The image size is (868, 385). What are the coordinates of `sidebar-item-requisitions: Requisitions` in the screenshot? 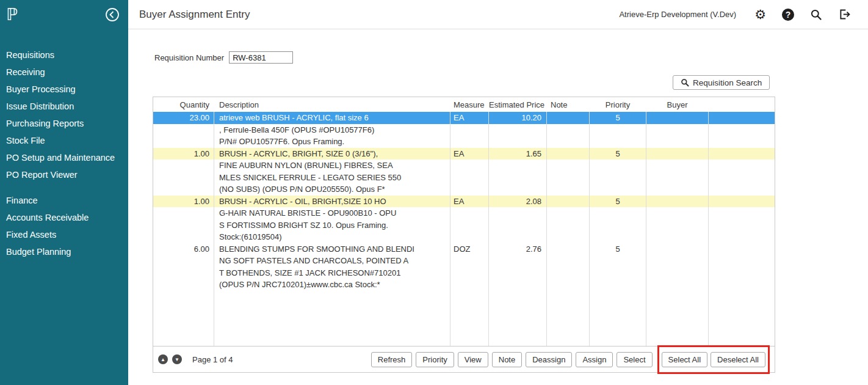 It's located at (64, 55).